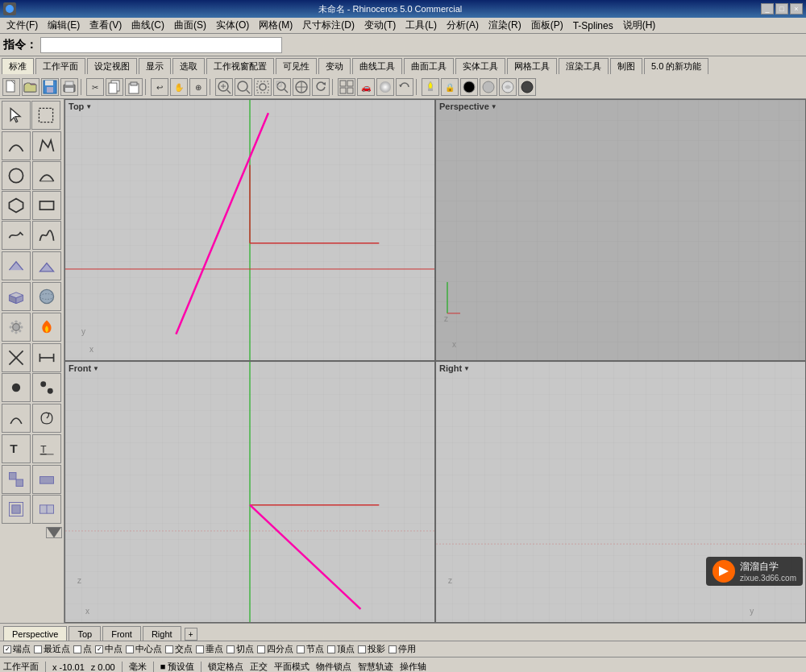  I want to click on tab-standard: 标准, so click(18, 66).